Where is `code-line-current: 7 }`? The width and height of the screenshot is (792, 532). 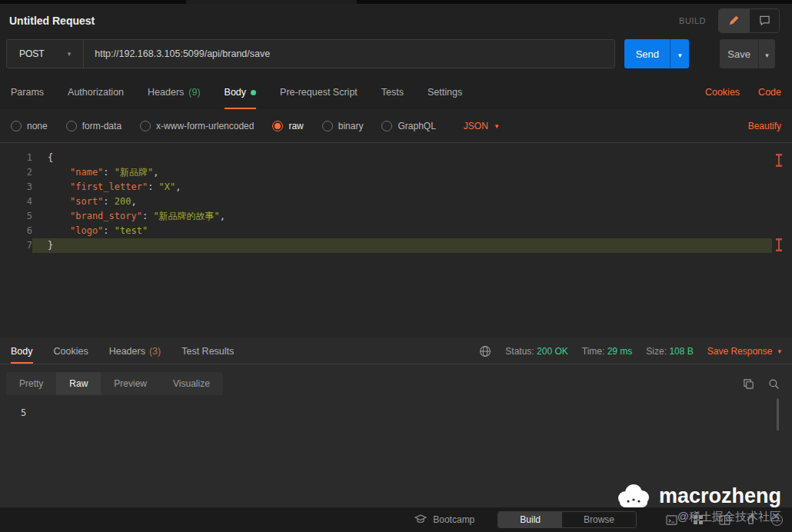 code-line-current: 7 } is located at coordinates (396, 246).